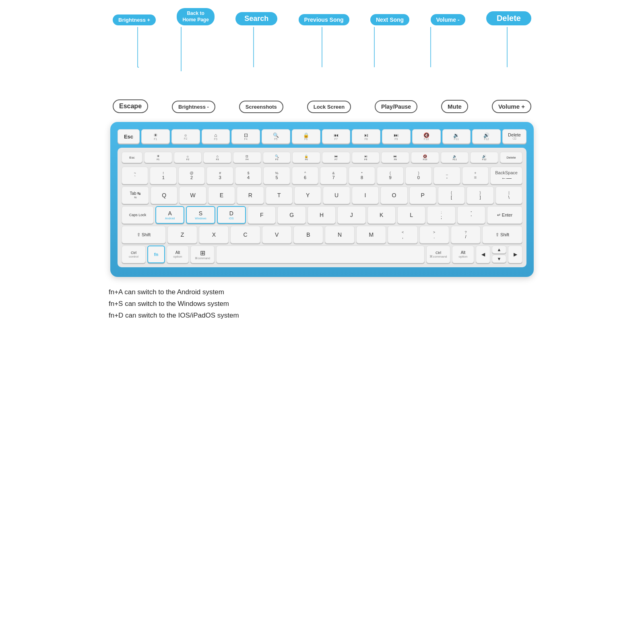 This screenshot has width=644, height=644. I want to click on key-j: J, so click(351, 215).